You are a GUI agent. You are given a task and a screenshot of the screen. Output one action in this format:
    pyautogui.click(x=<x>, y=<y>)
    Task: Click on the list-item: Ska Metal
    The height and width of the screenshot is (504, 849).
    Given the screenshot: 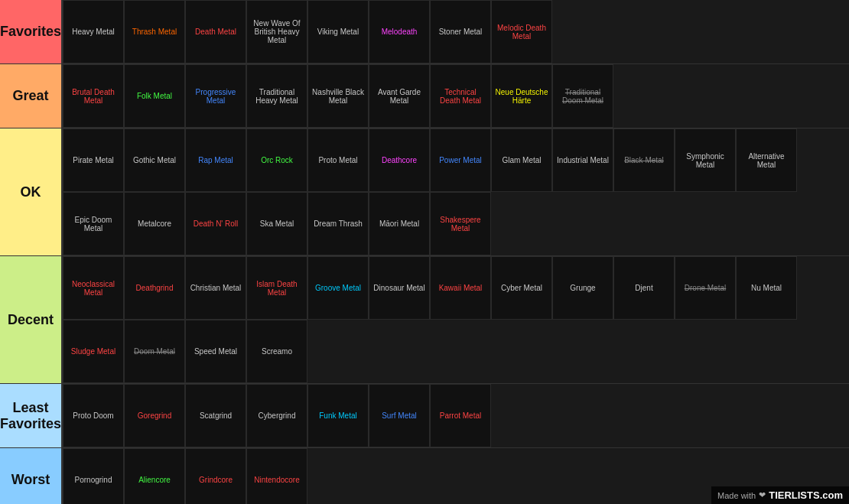 What is the action you would take?
    pyautogui.click(x=277, y=223)
    